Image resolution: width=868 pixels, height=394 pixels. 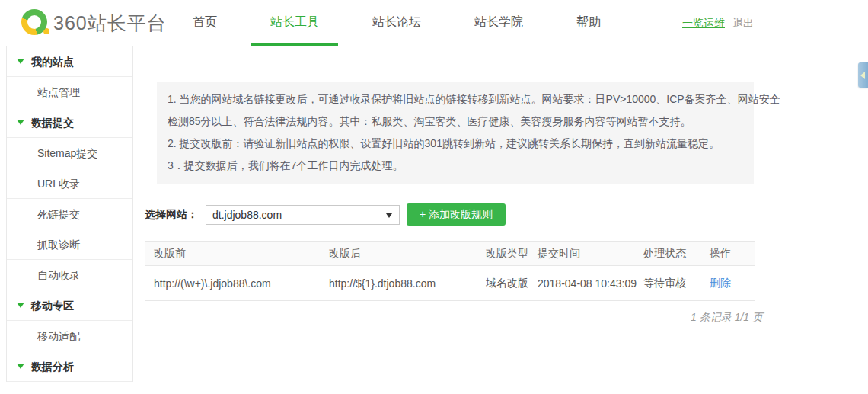 I want to click on site-select-dropdown: dt.jdjob88.com, so click(x=303, y=215).